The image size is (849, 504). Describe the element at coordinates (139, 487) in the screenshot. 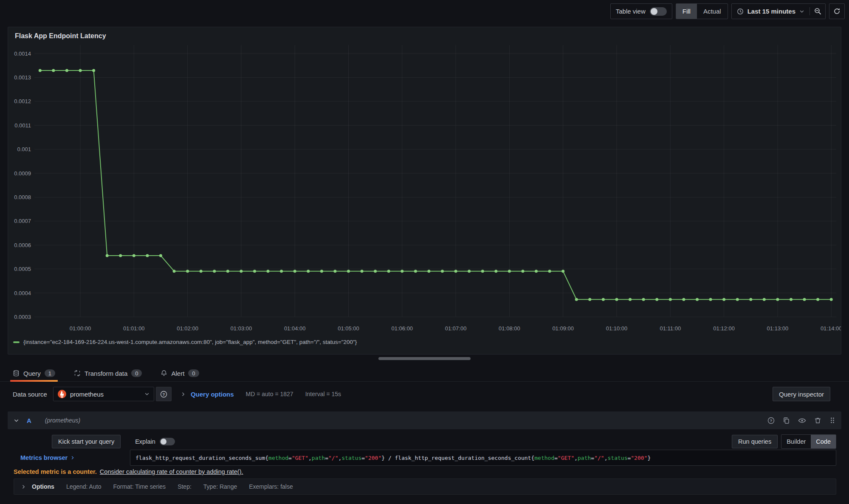

I see `options-format-summary: Format: Time series` at that location.